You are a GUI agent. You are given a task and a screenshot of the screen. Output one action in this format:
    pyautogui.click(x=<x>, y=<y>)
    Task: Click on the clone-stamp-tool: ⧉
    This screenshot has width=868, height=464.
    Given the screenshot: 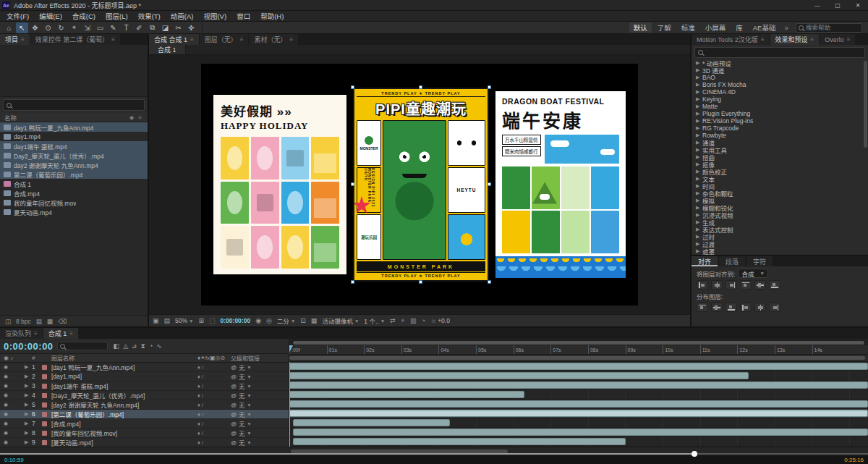 What is the action you would take?
    pyautogui.click(x=152, y=28)
    